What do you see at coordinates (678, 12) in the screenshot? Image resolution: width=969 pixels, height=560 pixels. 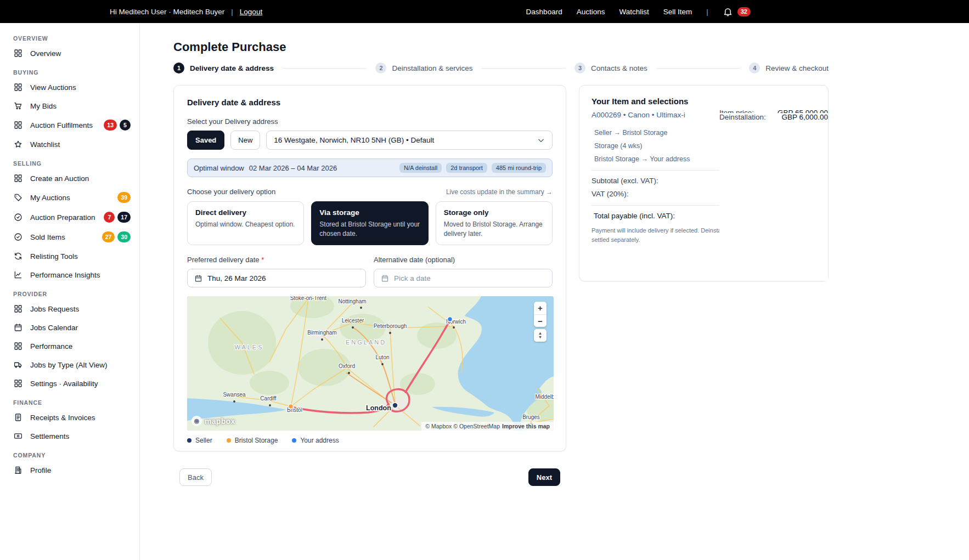 I see `nav-sell-item: Sell Item` at bounding box center [678, 12].